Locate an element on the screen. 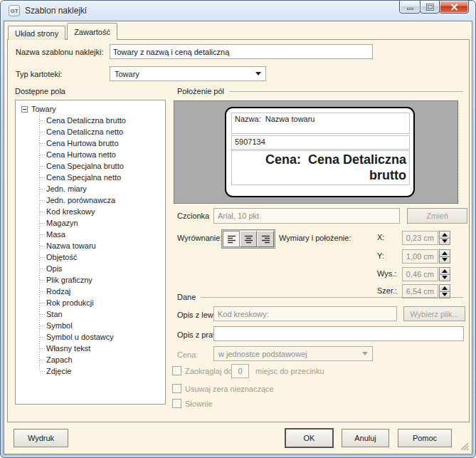  window-title: Szablon naklejki is located at coordinates (55, 11).